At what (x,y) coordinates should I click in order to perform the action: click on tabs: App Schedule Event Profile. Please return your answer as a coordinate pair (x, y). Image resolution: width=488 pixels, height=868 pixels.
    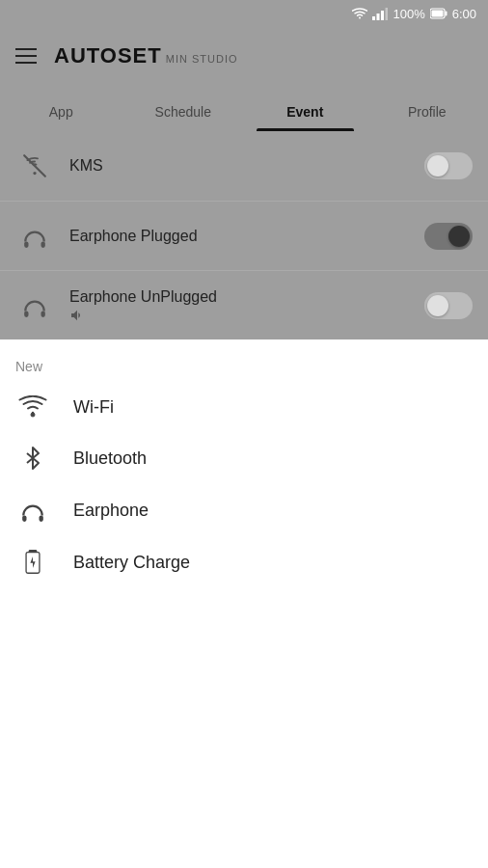
    Looking at the image, I should click on (244, 108).